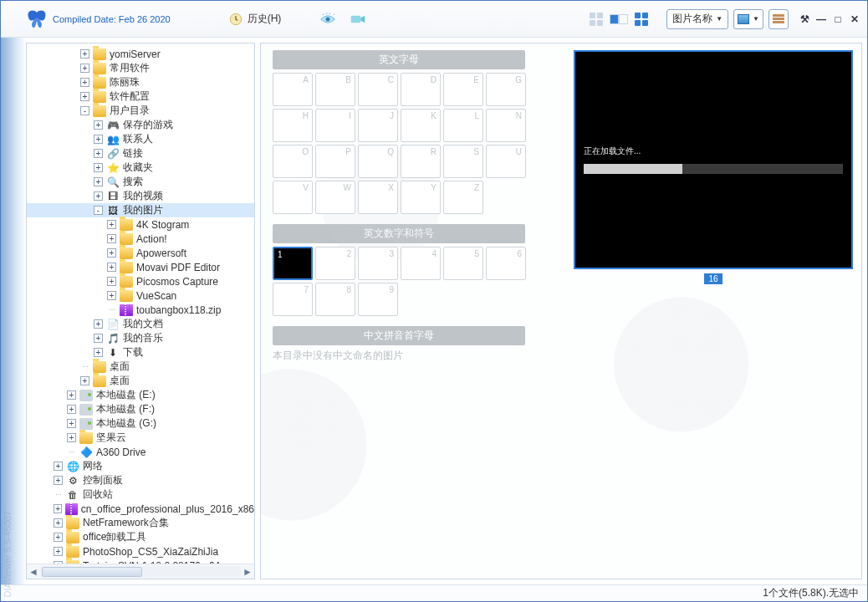 This screenshot has height=602, width=868. What do you see at coordinates (596, 19) in the screenshot?
I see `view-small-icons` at bounding box center [596, 19].